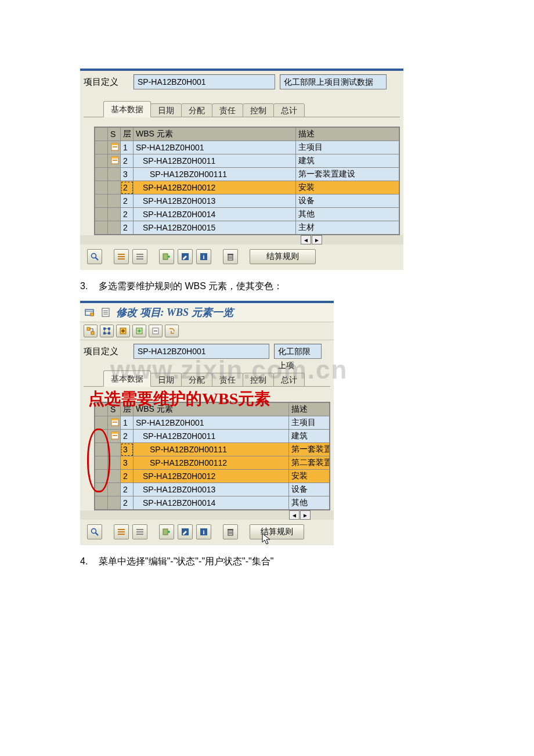  I want to click on insert-row-button, so click(167, 257).